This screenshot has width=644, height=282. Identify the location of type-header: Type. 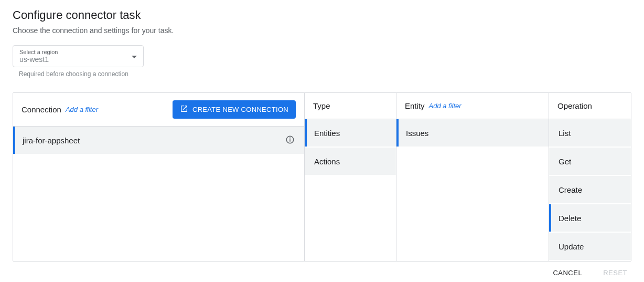
(350, 106).